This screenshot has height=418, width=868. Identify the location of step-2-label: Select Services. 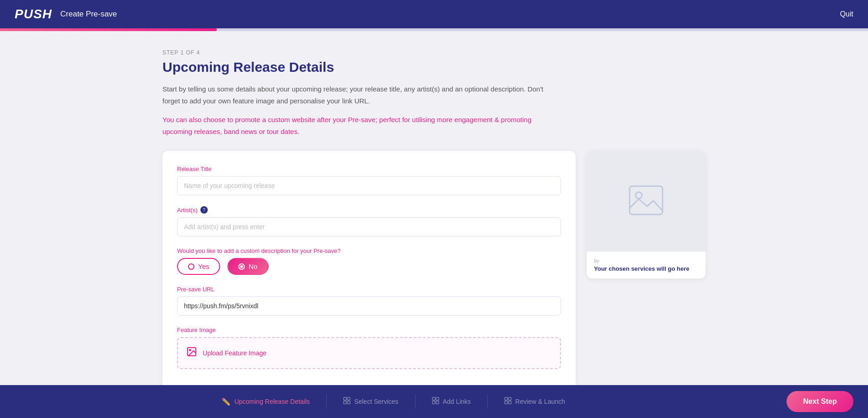
(376, 402).